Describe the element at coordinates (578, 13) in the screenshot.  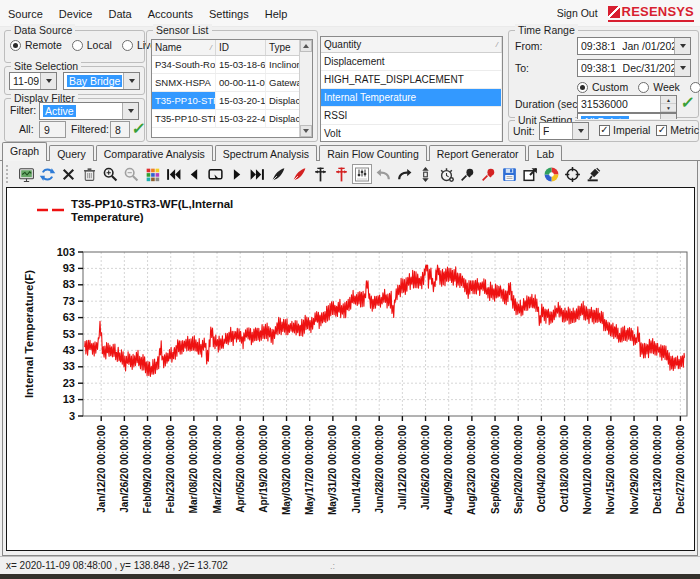
I see `sign-out-button: Sign Out` at that location.